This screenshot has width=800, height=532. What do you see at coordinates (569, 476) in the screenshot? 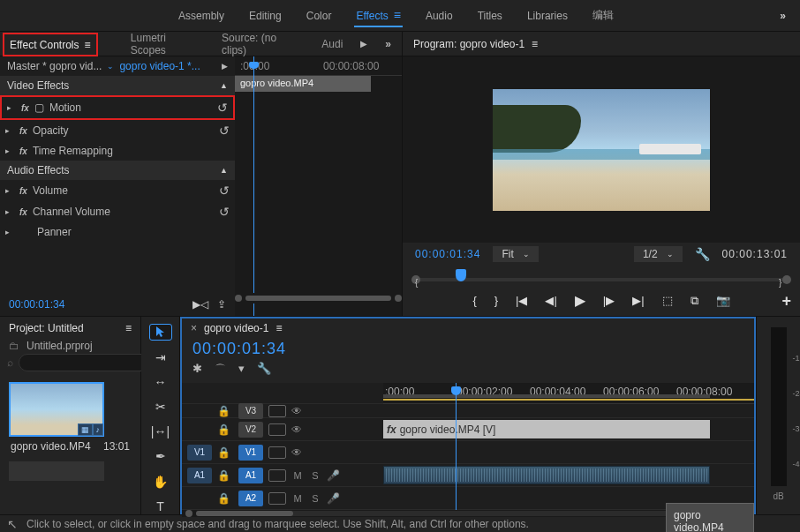
I see `track-lane-a1` at bounding box center [569, 476].